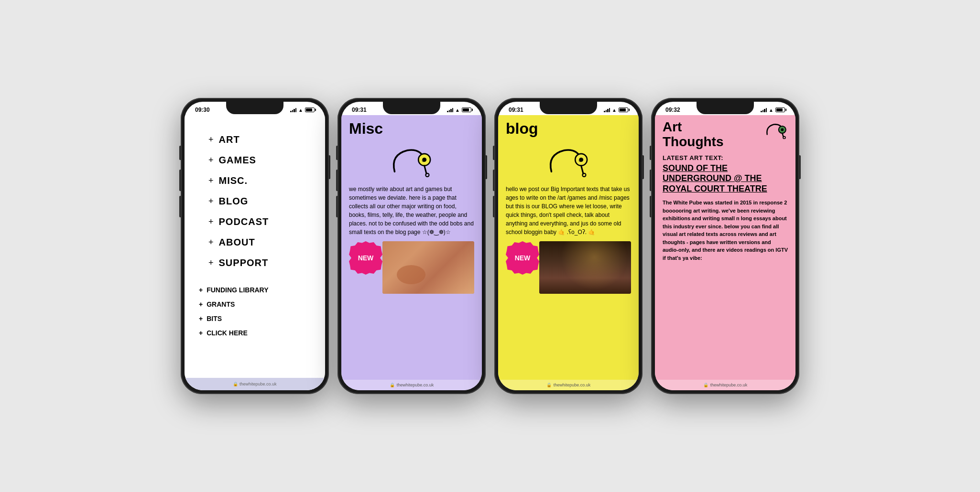  I want to click on wifi-icon-1: ▲, so click(301, 110).